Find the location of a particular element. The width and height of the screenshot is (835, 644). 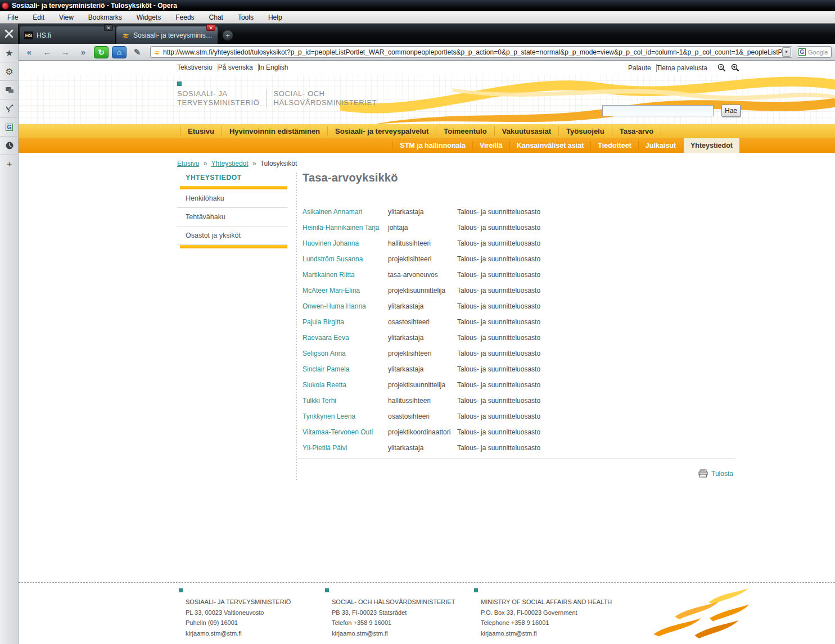

person-name-link: Yli-Pietilä Päivi is located at coordinates (345, 448).